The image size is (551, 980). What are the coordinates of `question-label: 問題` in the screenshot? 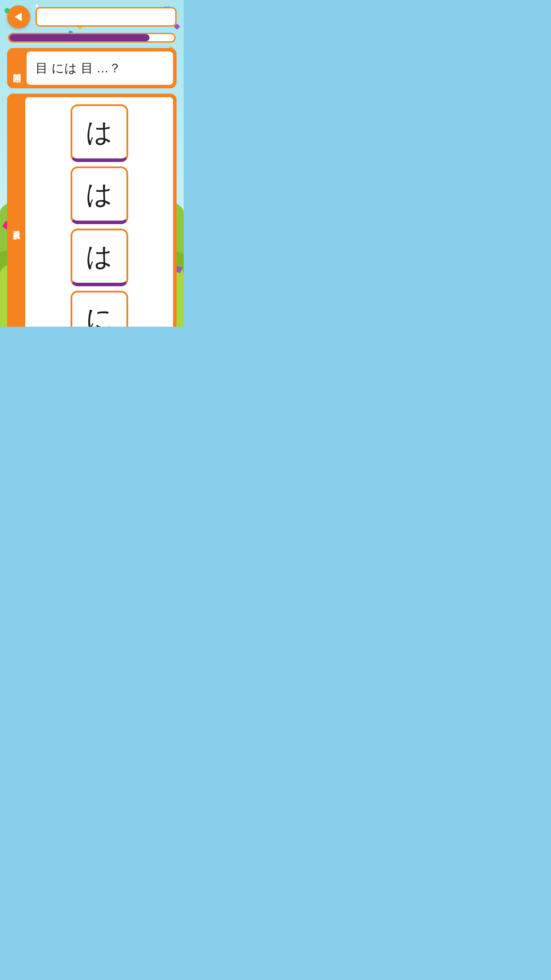 It's located at (17, 68).